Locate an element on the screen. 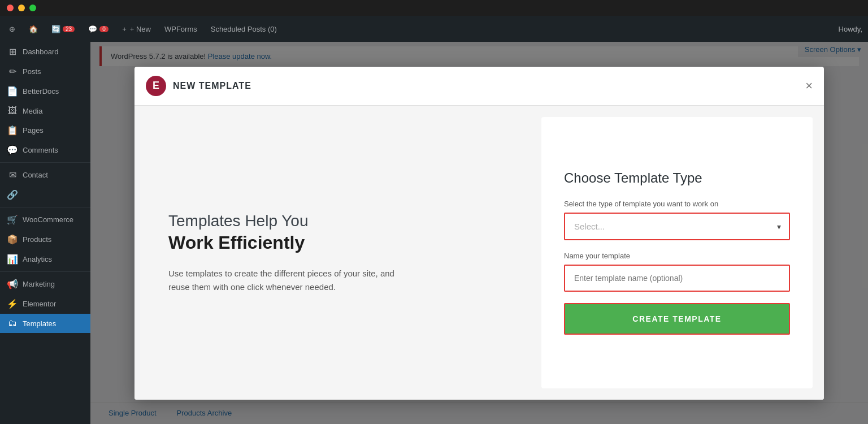 Image resolution: width=868 pixels, height=424 pixels. sidebar-item-label: Elementor is located at coordinates (40, 304).